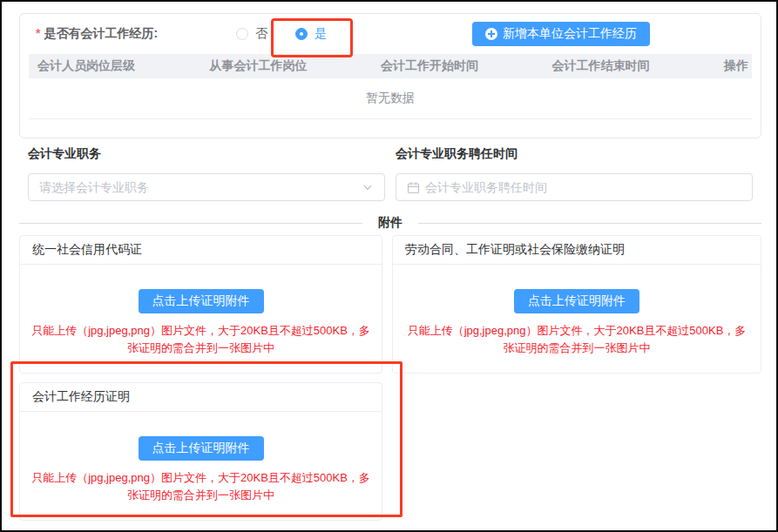 Image resolution: width=778 pixels, height=532 pixels. Describe the element at coordinates (321, 34) in the screenshot. I see `radio-yes-label: 是` at that location.